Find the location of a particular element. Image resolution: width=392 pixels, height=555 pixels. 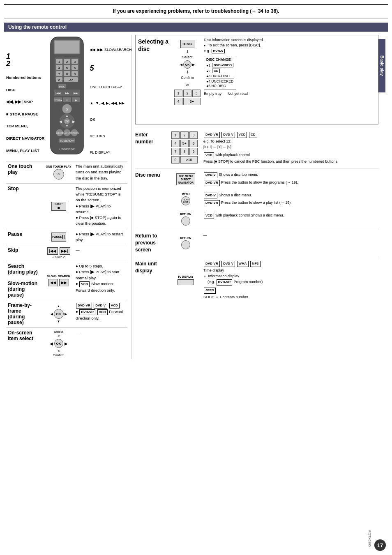

return-previous-section: Return topreviousscreen RETURN — is located at coordinates (257, 242).